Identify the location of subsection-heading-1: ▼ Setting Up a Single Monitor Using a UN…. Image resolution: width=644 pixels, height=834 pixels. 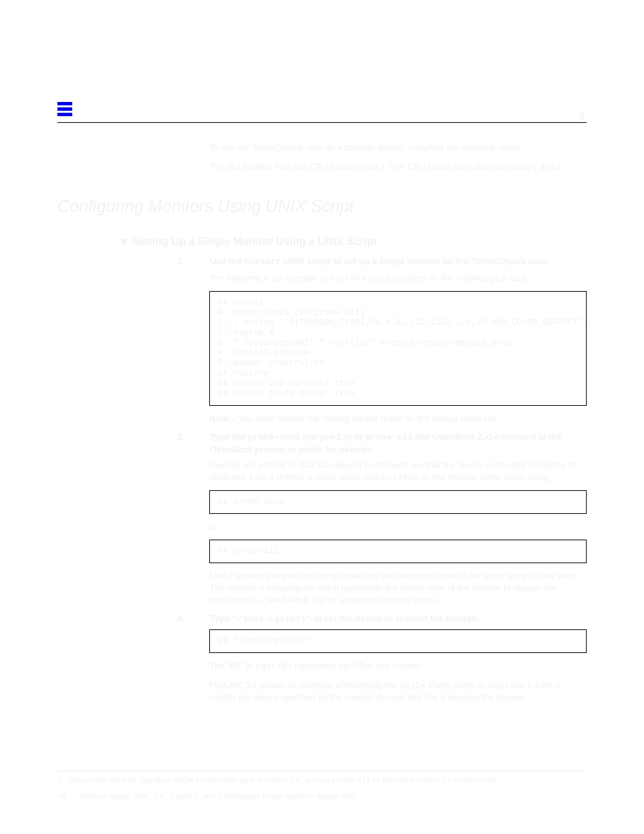
(352, 242).